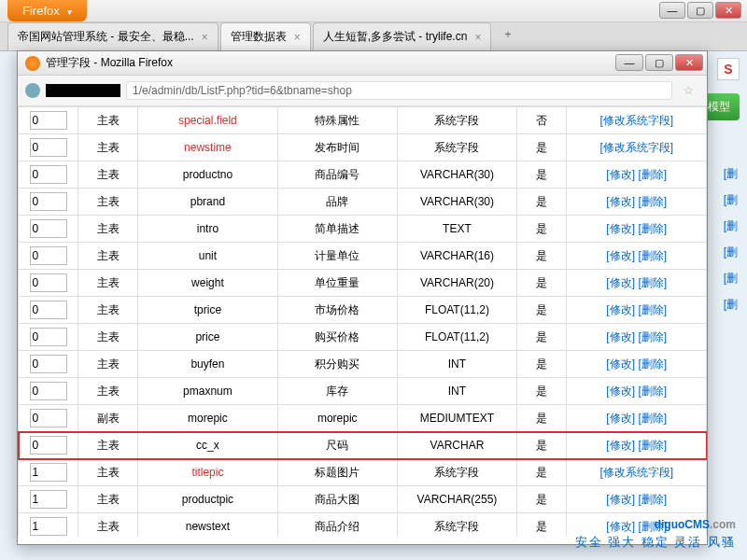 This screenshot has height=560, width=747. What do you see at coordinates (259, 37) in the screenshot?
I see `tab-label: 管理数据表` at bounding box center [259, 37].